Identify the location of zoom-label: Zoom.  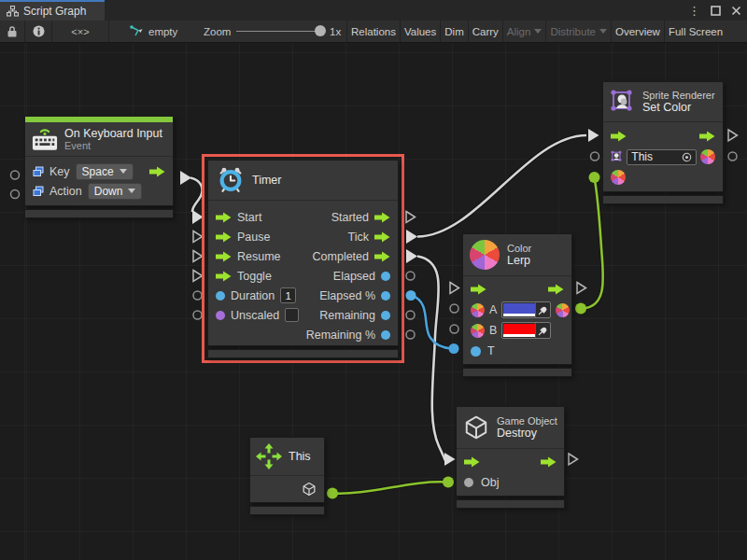
(217, 32).